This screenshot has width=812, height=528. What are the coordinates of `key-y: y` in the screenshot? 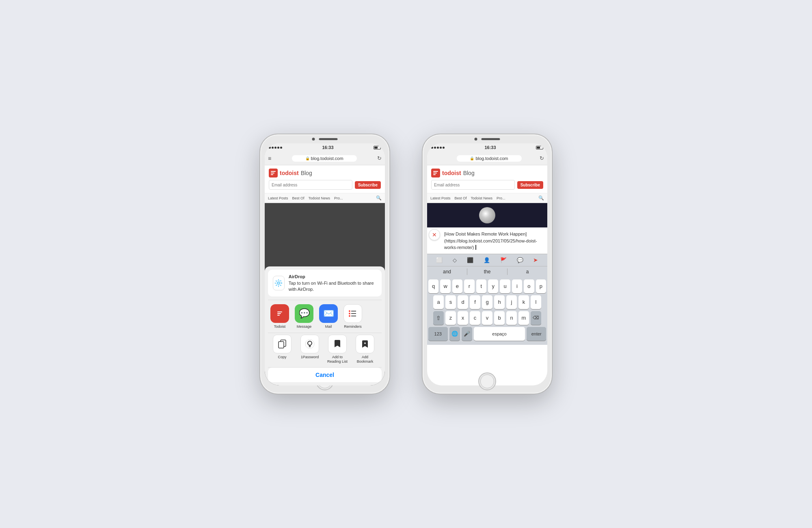 It's located at (493, 286).